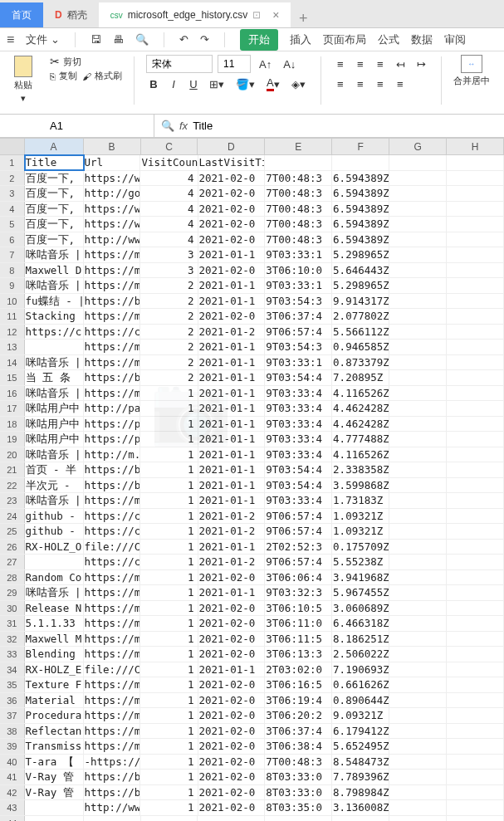 This screenshot has width=504, height=821. I want to click on format-painter-button: 🖌格式刷, so click(102, 76).